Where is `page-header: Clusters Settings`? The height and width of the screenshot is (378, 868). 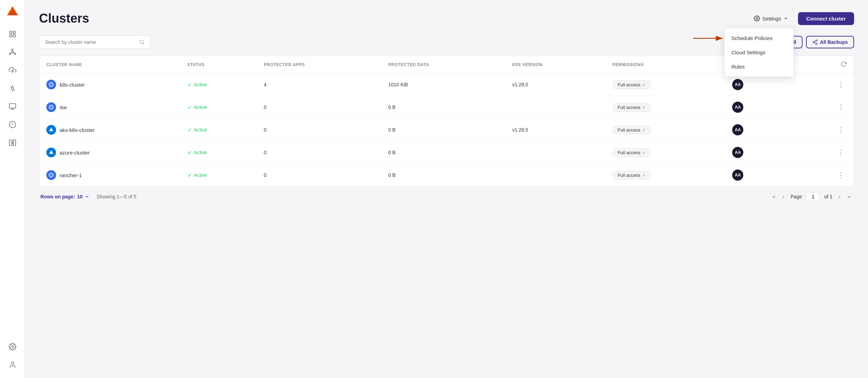 page-header: Clusters Settings is located at coordinates (447, 18).